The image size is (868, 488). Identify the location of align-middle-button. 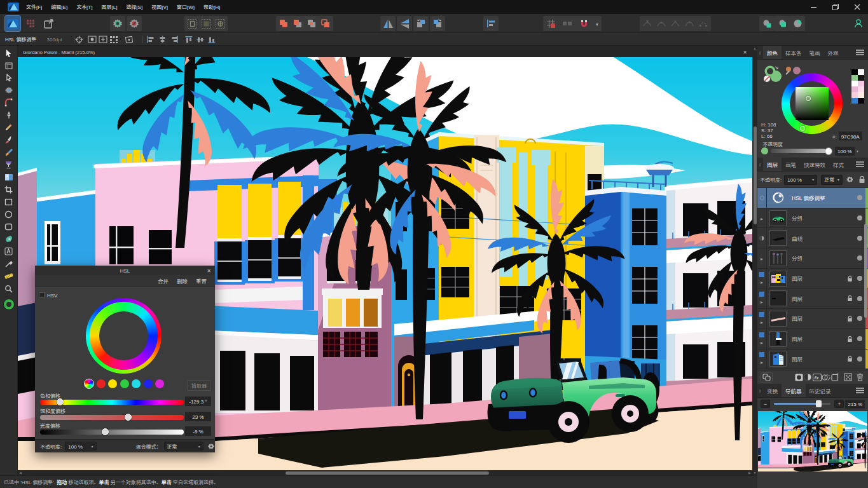
(200, 39).